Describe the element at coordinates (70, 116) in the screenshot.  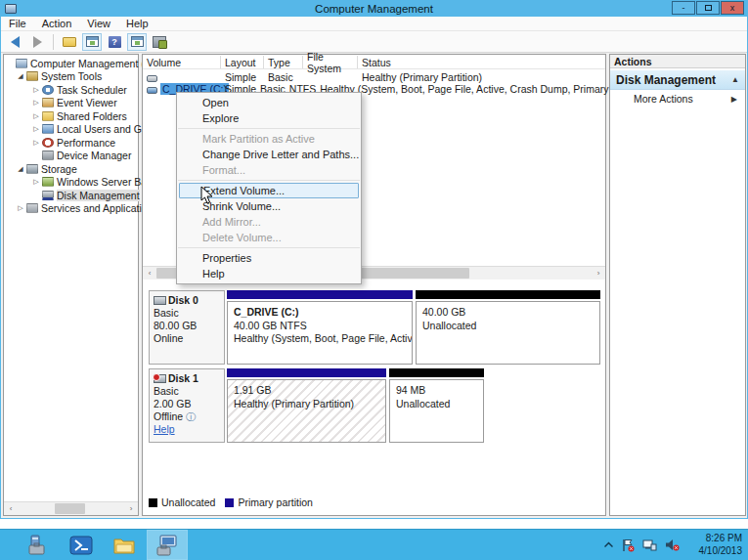
I see `tree-item-shared-folders: ▷ Shared Folders` at that location.